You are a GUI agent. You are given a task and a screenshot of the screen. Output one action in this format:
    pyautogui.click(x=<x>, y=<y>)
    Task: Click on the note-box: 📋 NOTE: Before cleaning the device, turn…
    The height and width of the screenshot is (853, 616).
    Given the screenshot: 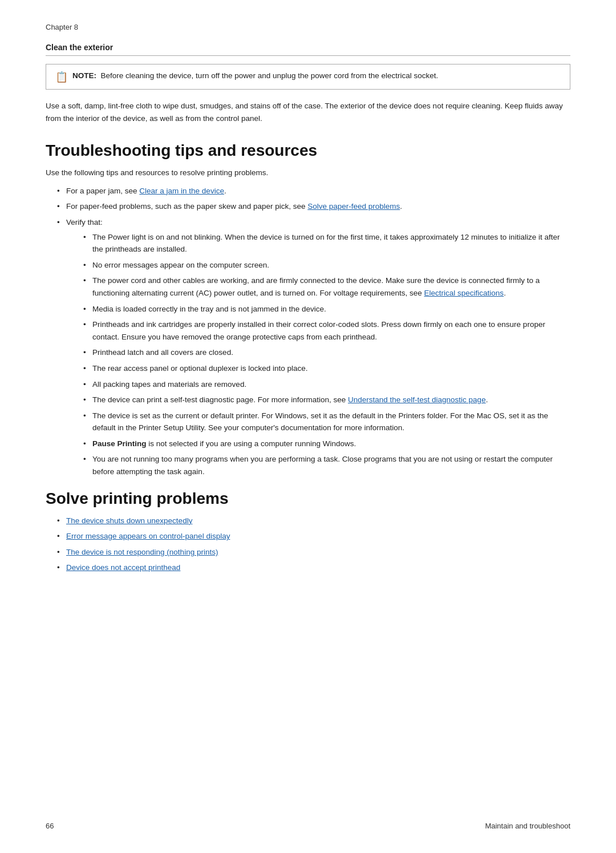 What is the action you would take?
    pyautogui.click(x=308, y=76)
    